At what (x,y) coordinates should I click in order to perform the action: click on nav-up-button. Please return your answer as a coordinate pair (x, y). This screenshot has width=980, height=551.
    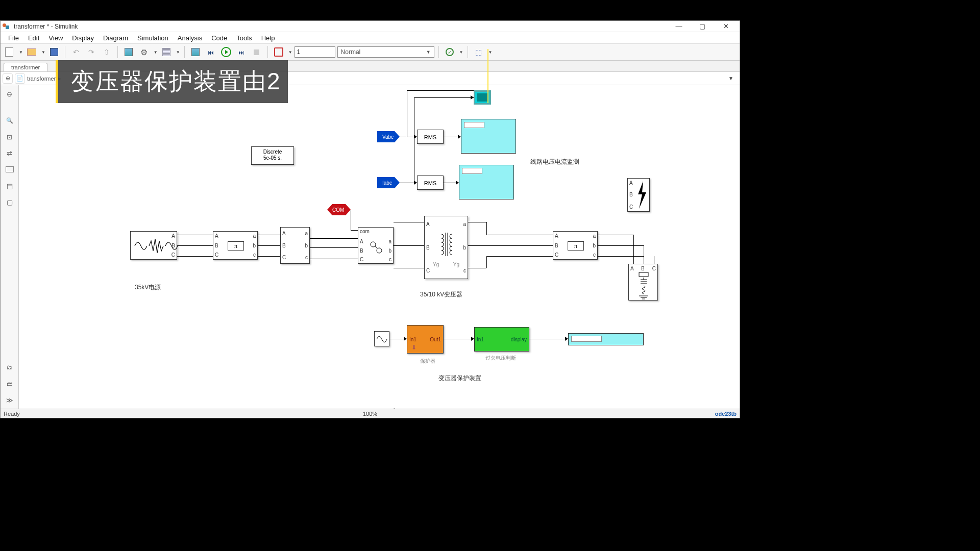
    Looking at the image, I should click on (107, 52).